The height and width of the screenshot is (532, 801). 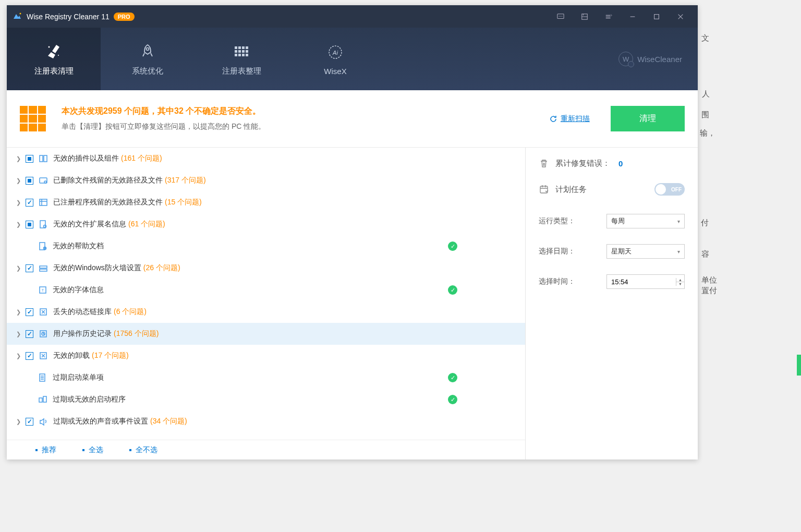 What do you see at coordinates (71, 356) in the screenshot?
I see `category-label: 无效的卸载` at bounding box center [71, 356].